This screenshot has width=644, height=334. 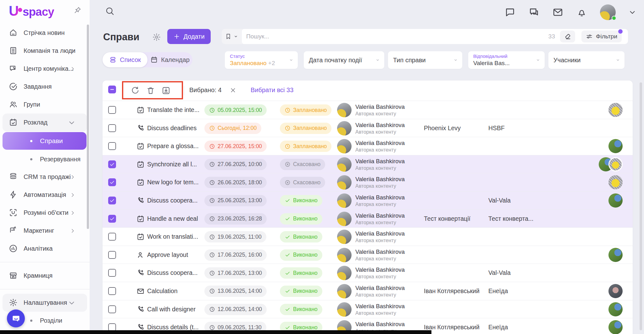 What do you see at coordinates (78, 10) in the screenshot?
I see `pin-sidebar-icon` at bounding box center [78, 10].